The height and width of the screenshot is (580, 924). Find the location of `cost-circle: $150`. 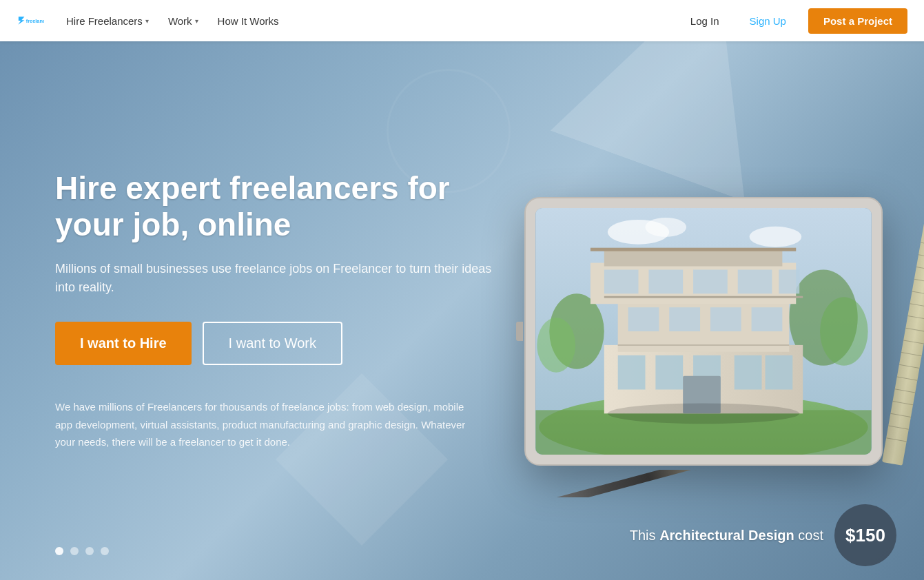

cost-circle: $150 is located at coordinates (865, 535).